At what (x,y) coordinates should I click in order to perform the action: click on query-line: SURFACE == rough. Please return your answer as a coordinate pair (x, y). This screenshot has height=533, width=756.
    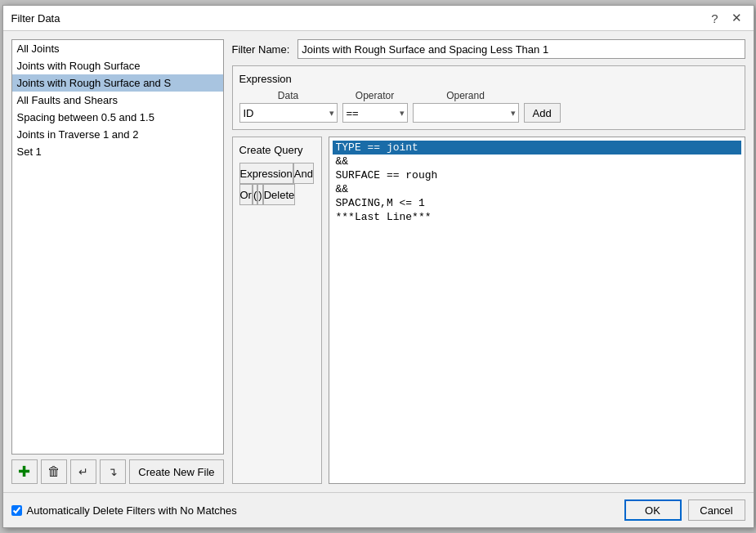
    Looking at the image, I should click on (537, 175).